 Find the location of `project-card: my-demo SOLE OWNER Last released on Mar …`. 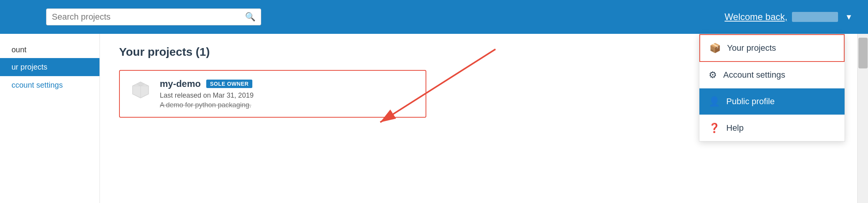

project-card: my-demo SOLE OWNER Last released on Mar … is located at coordinates (273, 94).